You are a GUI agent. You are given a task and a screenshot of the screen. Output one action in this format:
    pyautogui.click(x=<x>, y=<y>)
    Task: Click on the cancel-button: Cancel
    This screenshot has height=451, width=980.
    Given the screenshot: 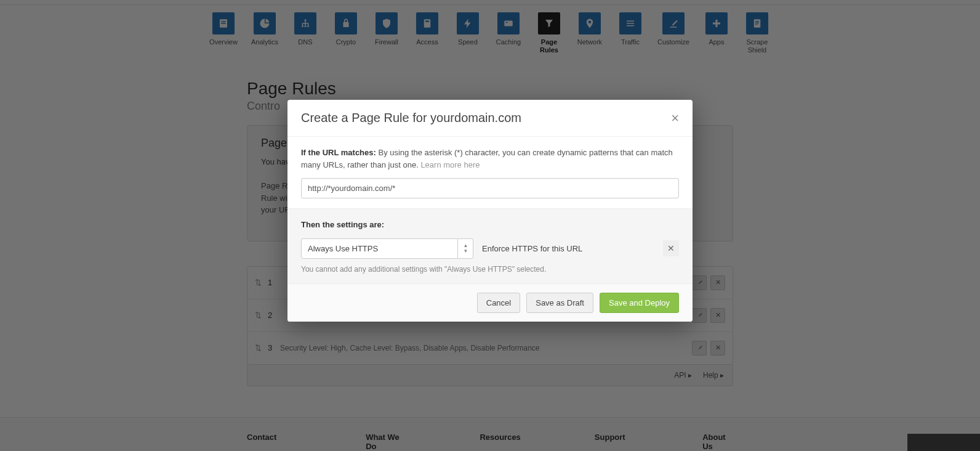 What is the action you would take?
    pyautogui.click(x=499, y=303)
    